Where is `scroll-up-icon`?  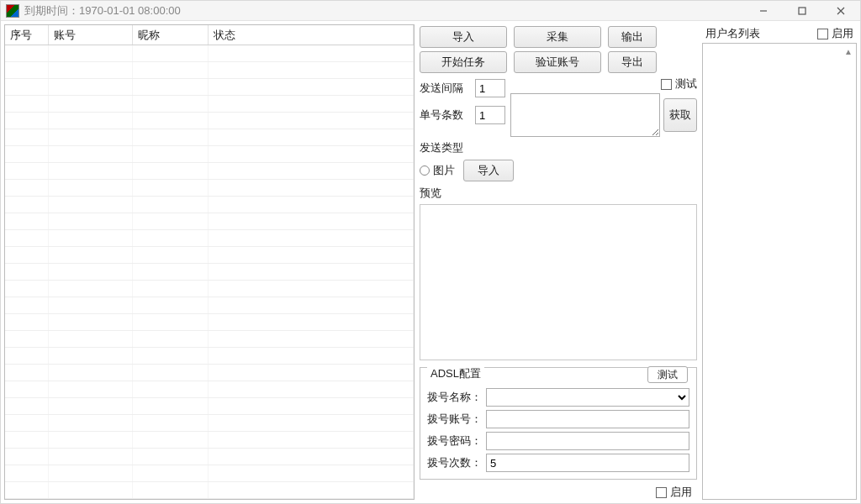
scroll-up-icon is located at coordinates (848, 51).